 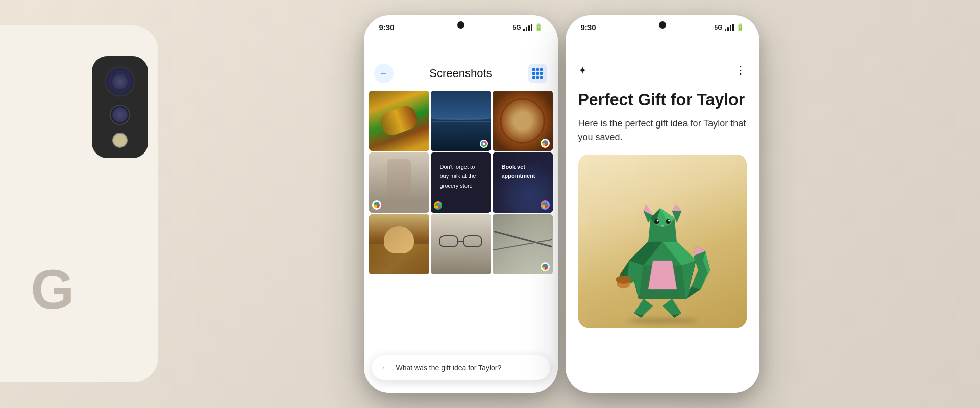 What do you see at coordinates (663, 241) in the screenshot?
I see `ai-gift-image` at bounding box center [663, 241].